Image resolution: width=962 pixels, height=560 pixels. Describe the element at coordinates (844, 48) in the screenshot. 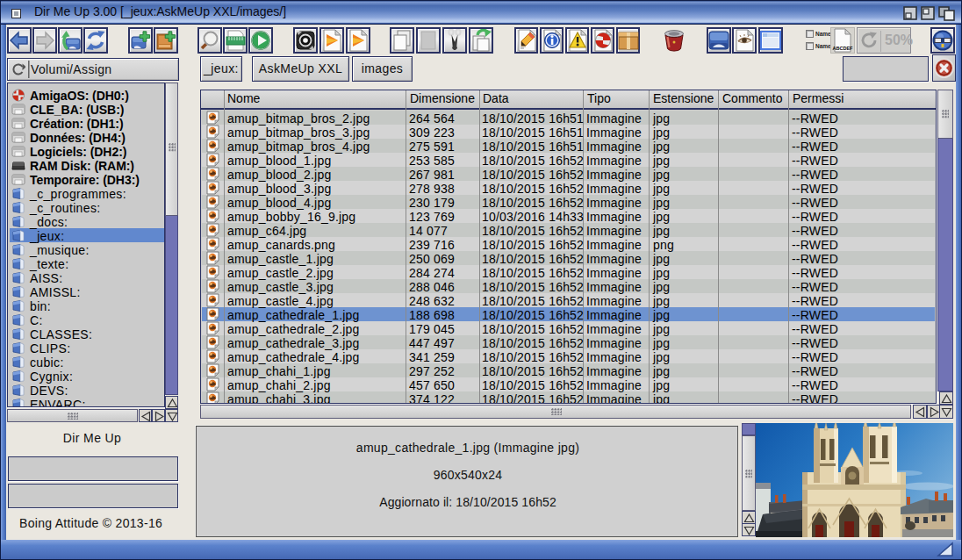

I see `svg-text: ABCDEF` at that location.